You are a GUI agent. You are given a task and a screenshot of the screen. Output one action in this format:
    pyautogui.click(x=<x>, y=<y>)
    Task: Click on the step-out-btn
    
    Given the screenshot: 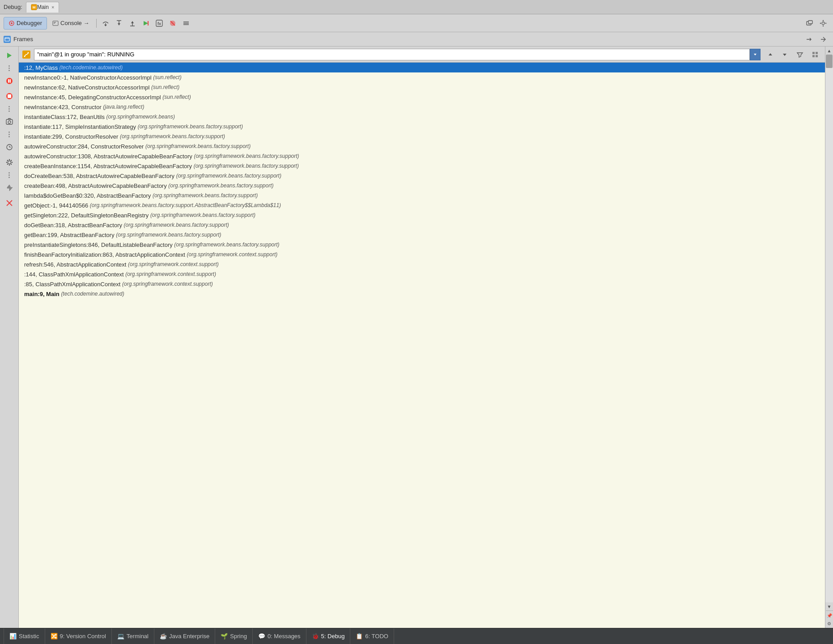 What is the action you would take?
    pyautogui.click(x=132, y=23)
    